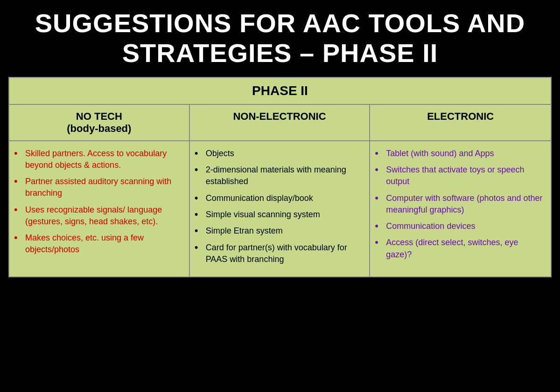  Describe the element at coordinates (98, 216) in the screenshot. I see `list-item: • Uses recognizable signals/ language (g…` at that location.